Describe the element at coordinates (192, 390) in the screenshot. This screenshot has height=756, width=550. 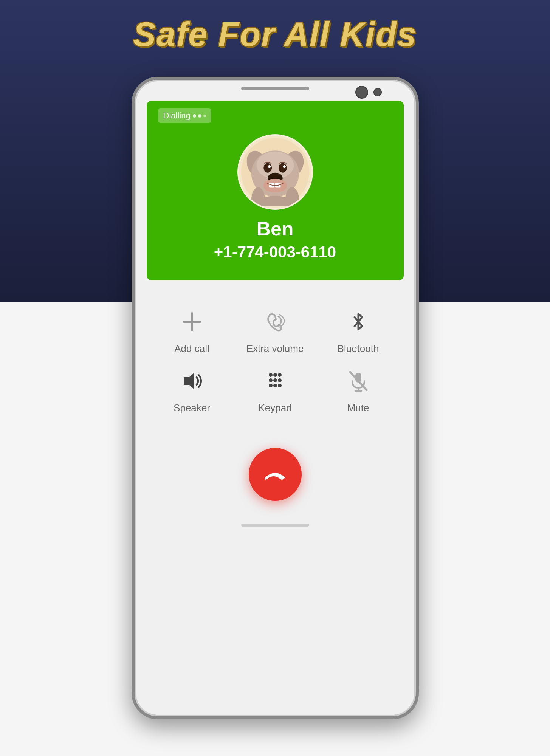
I see `speaker-control: Speaker` at that location.